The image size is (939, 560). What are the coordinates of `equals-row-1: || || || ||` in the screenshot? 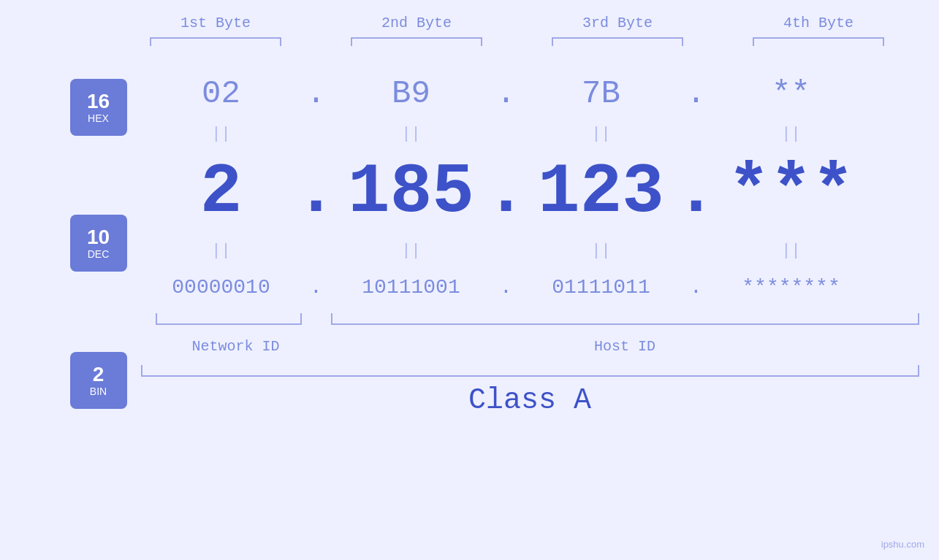 It's located at (531, 134).